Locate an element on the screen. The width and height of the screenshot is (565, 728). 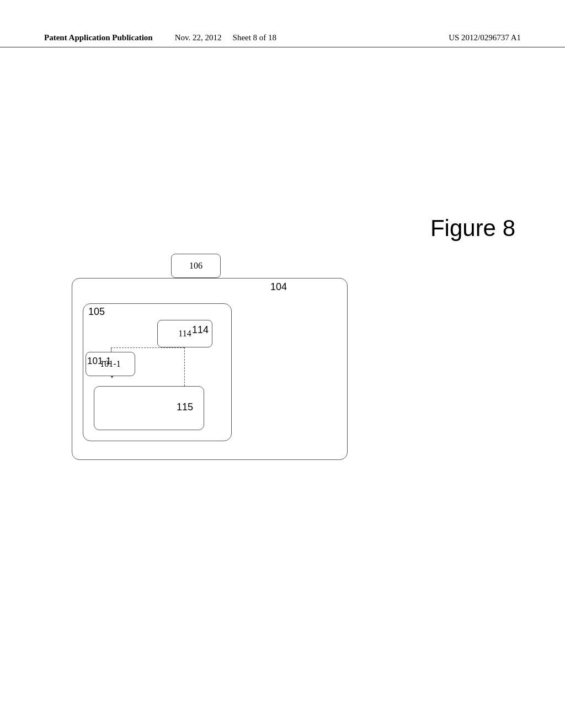
box-114-label: 114 is located at coordinates (200, 330).